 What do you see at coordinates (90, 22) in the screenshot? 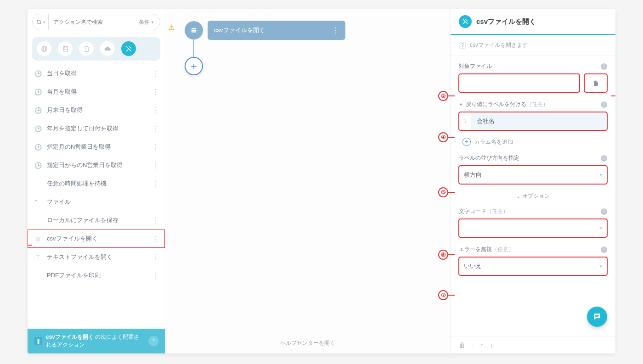
I see `search-input` at bounding box center [90, 22].